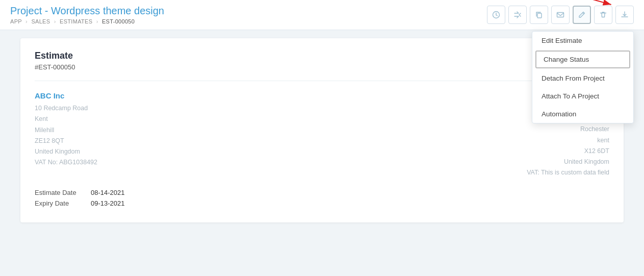 This screenshot has height=276, width=644. Describe the element at coordinates (76, 21) in the screenshot. I see `breadcrumb-estimates: ESTIMATES` at that location.